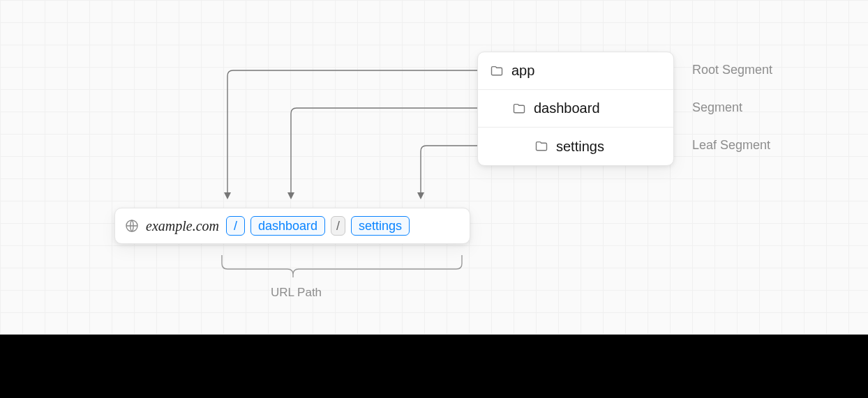 The width and height of the screenshot is (868, 398). What do you see at coordinates (380, 226) in the screenshot?
I see `url-segment-settings: settings` at bounding box center [380, 226].